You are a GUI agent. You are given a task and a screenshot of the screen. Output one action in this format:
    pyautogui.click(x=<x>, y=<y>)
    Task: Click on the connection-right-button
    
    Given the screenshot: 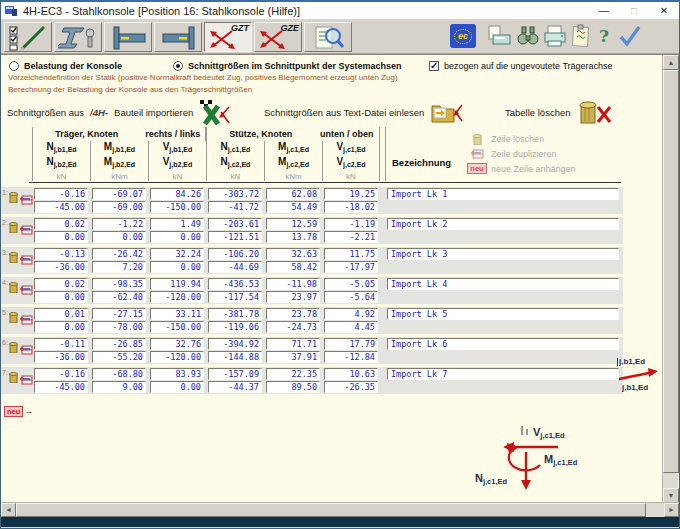 What is the action you would take?
    pyautogui.click(x=178, y=37)
    